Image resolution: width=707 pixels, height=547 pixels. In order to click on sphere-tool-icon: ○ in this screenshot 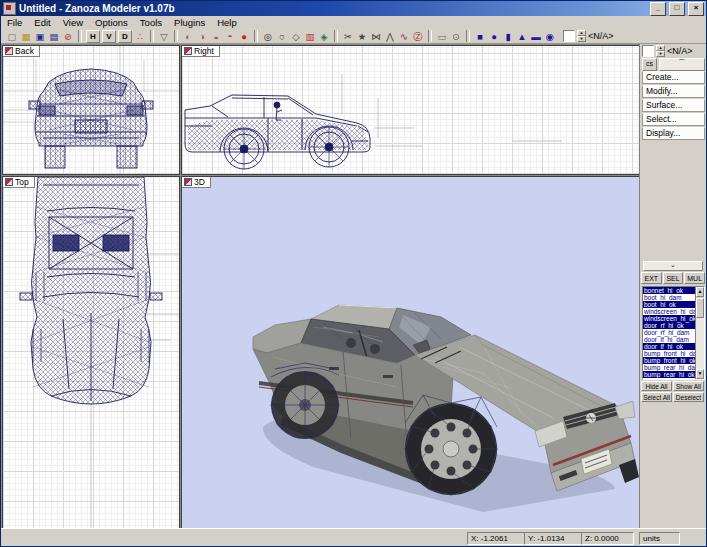, I will do `click(282, 36)`.